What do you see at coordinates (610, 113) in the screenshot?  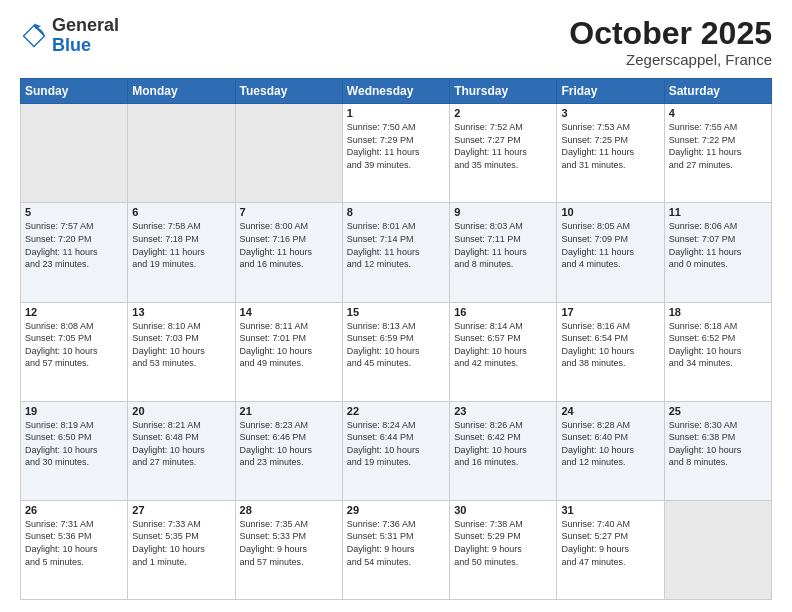 I see `day-number: 3` at bounding box center [610, 113].